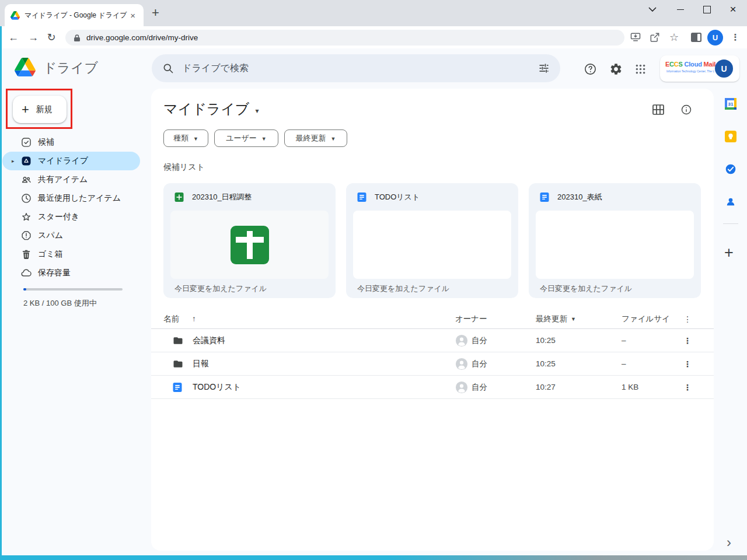 Image resolution: width=747 pixels, height=560 pixels. Describe the element at coordinates (155, 13) in the screenshot. I see `new-tab-button: +` at that location.